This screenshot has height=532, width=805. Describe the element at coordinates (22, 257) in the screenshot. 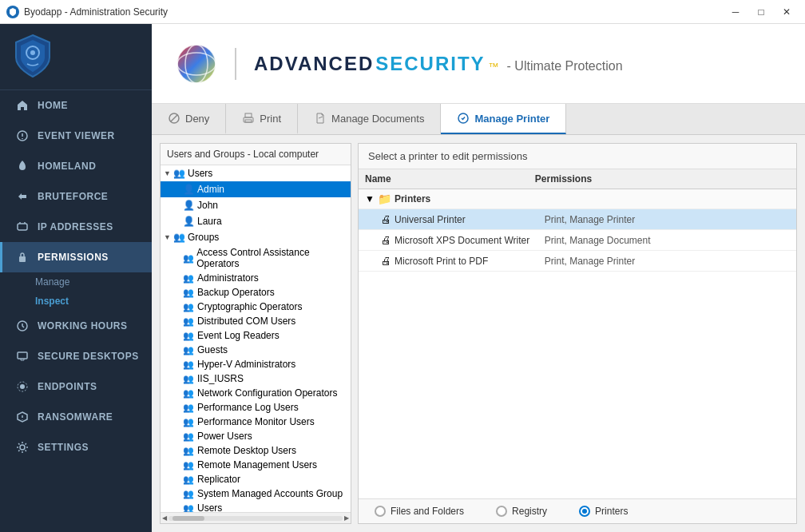

I see `permissions-icon` at that location.